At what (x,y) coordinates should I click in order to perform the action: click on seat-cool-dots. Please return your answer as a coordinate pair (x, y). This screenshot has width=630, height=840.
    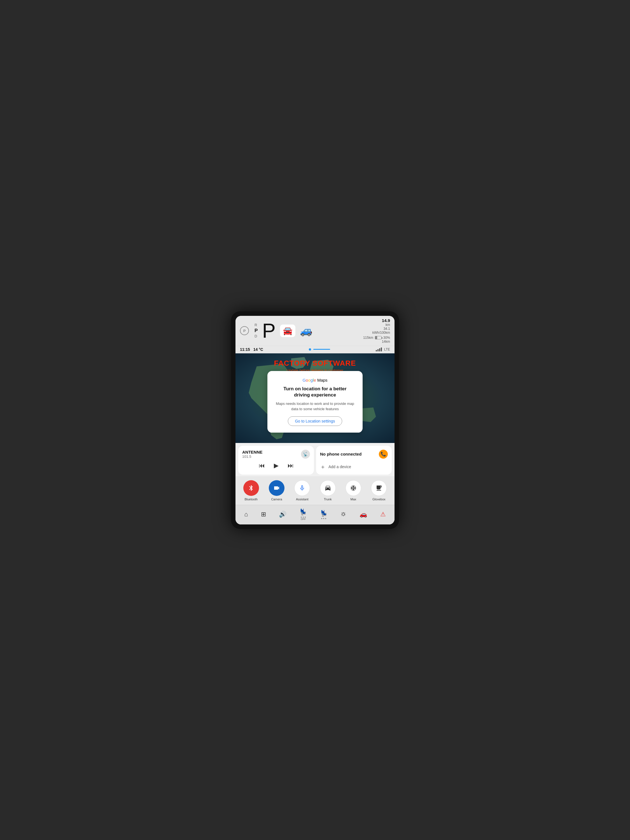
    Looking at the image, I should click on (324, 519).